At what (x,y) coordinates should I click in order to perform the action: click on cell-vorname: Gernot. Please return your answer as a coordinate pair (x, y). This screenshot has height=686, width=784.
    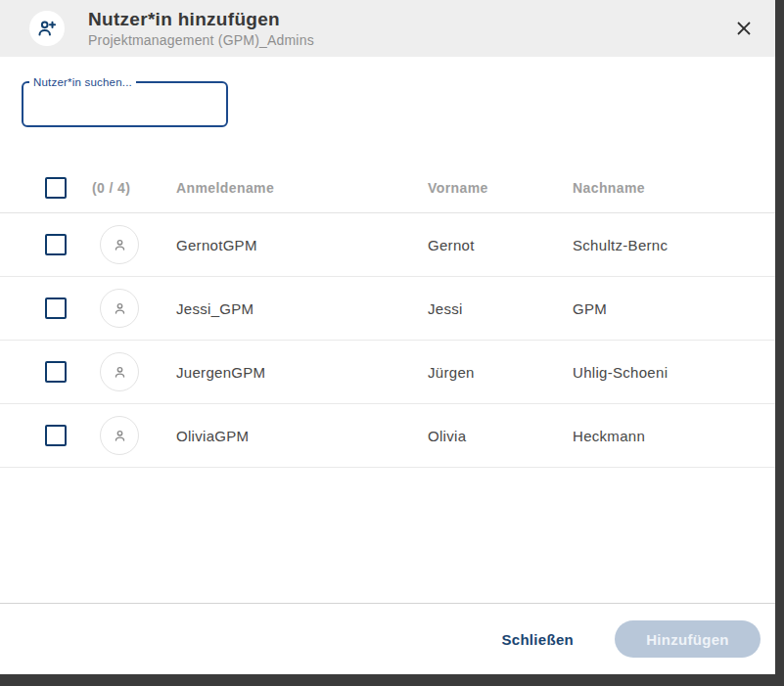
    Looking at the image, I should click on (500, 245).